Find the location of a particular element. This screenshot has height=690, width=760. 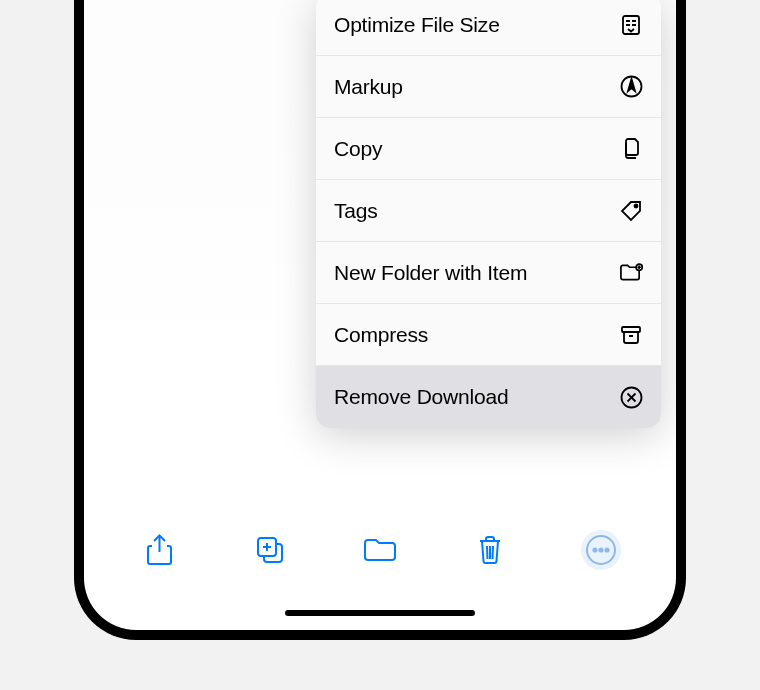

move-button is located at coordinates (380, 550).